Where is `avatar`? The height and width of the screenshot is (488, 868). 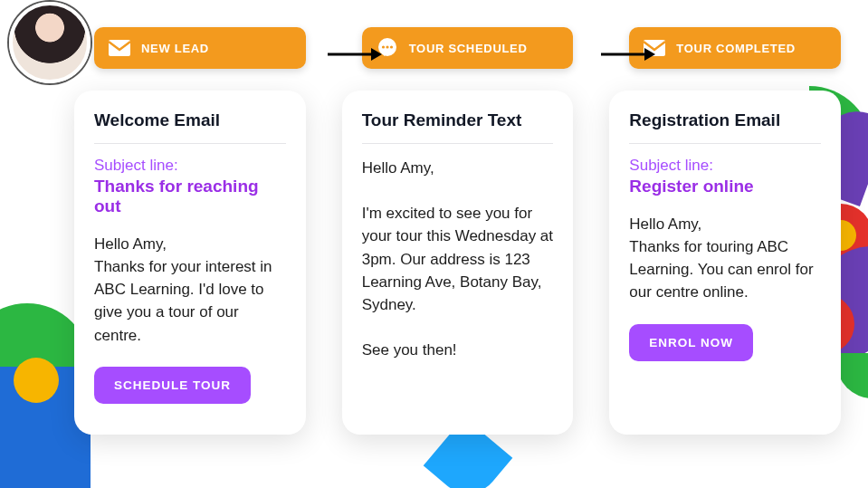
avatar is located at coordinates (50, 43).